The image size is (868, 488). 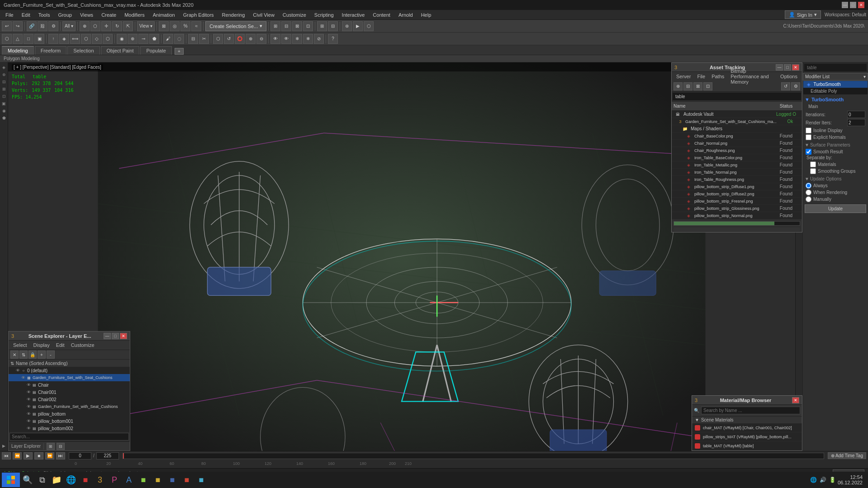 What do you see at coordinates (261, 39) in the screenshot?
I see `shrink-btn: ⊖` at bounding box center [261, 39].